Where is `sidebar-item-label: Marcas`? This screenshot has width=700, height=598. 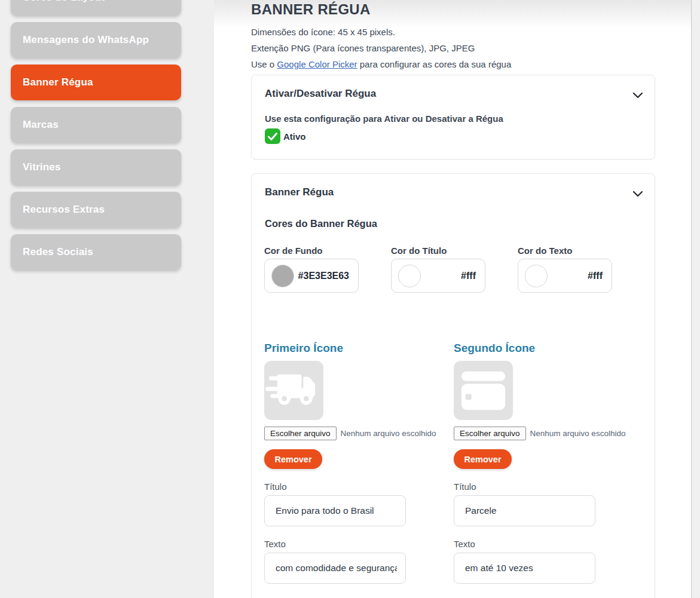
sidebar-item-label: Marcas is located at coordinates (41, 125).